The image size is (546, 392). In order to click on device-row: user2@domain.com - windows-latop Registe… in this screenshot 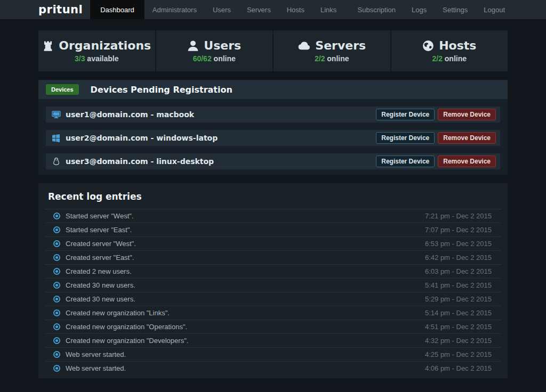, I will do `click(273, 138)`.